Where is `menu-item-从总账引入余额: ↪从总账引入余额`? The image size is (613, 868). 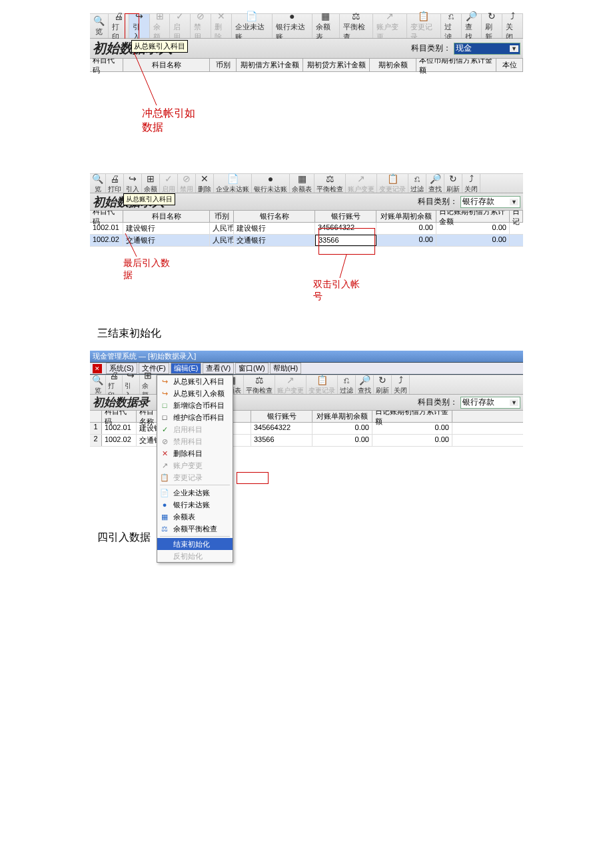
menu-item-从总账引入余额: ↪从总账引入余额 is located at coordinates (195, 393).